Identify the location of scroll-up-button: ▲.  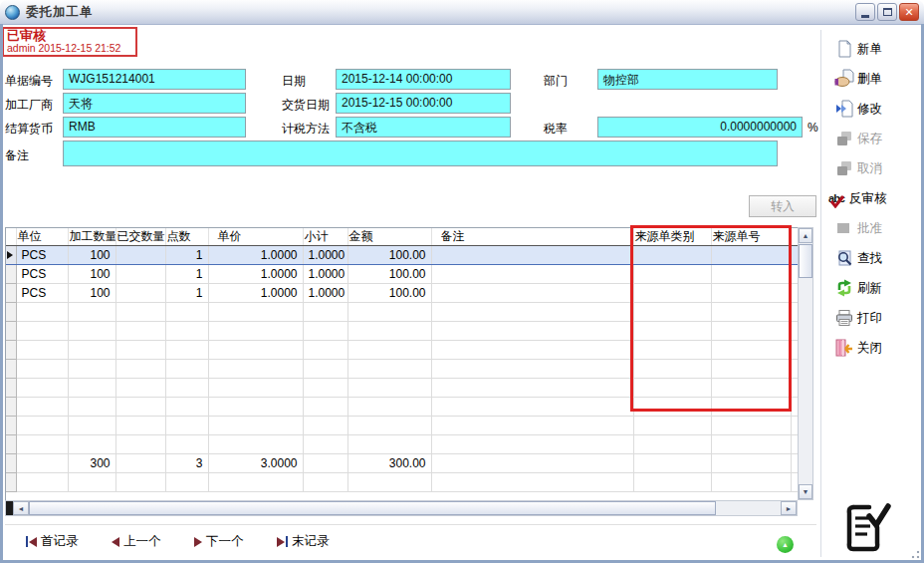
(806, 235).